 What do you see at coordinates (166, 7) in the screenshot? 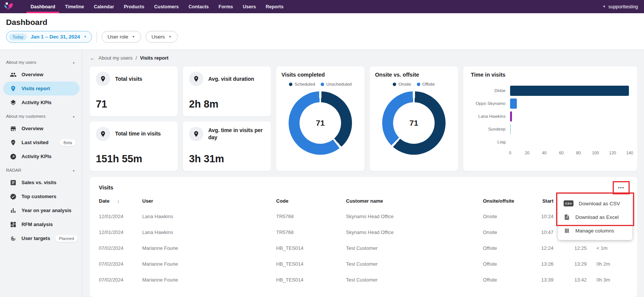
I see `nav-tab-customers: Customers` at bounding box center [166, 7].